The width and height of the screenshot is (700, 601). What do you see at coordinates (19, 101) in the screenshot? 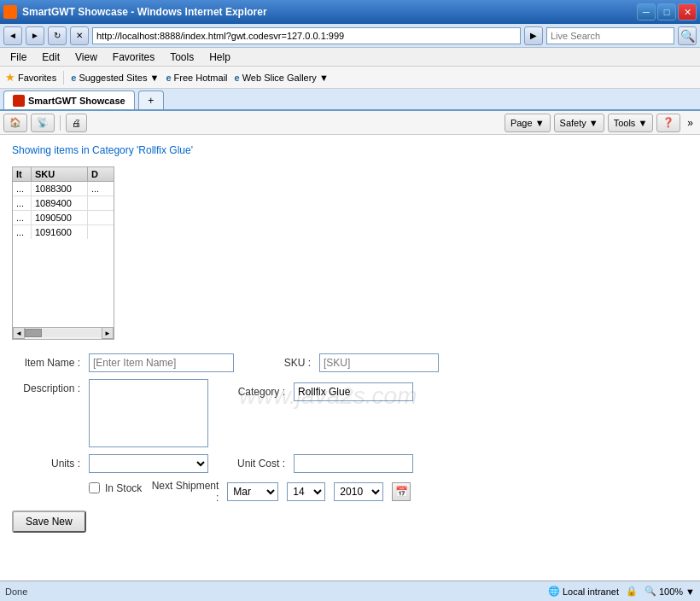
I see `tab-icon` at bounding box center [19, 101].